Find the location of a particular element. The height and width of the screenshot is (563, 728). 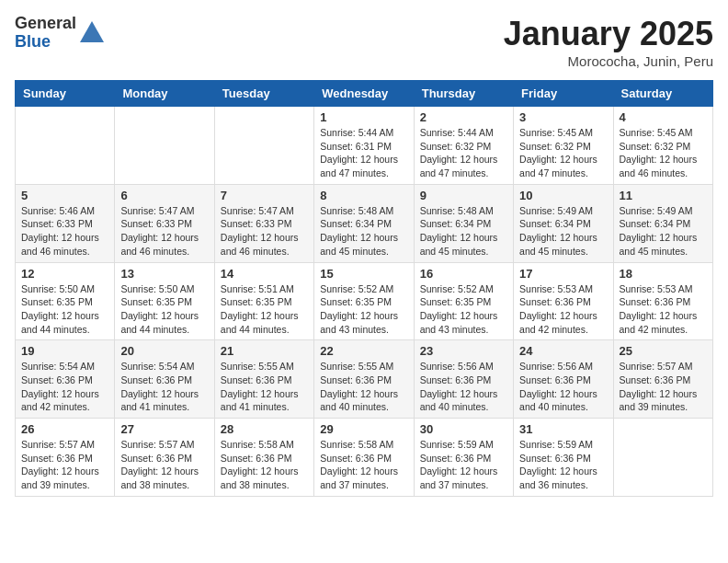

calendar-cell: 14Sunrise: 5:51 AM Sunset: 6:35 PM Dayli… is located at coordinates (264, 302).